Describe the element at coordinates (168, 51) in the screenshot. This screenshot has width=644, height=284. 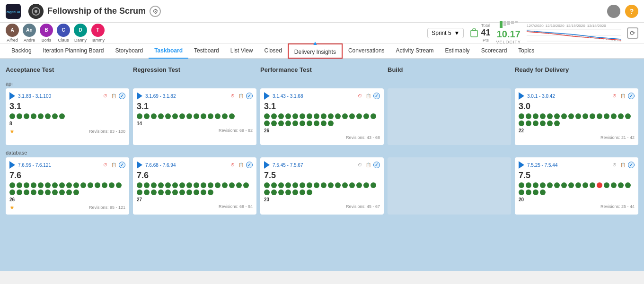
I see `tab-taskboard: Taskboard` at that location.